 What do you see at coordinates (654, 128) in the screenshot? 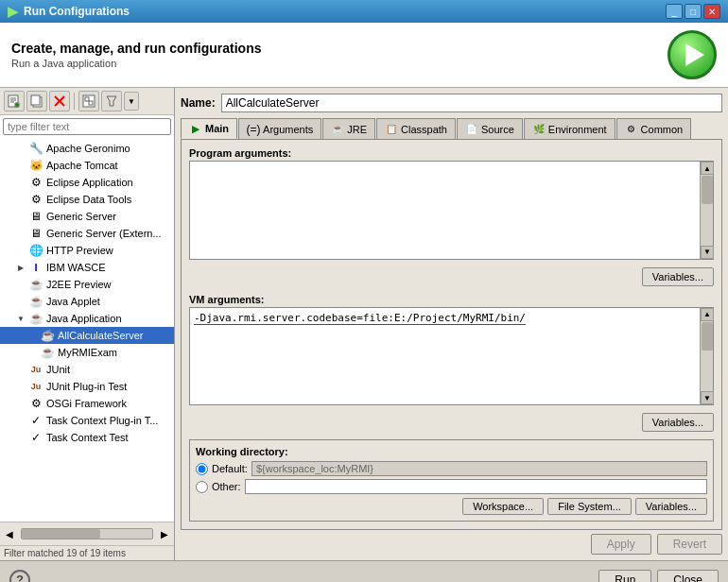
I see `tab-common: ⚙ Common` at bounding box center [654, 128].